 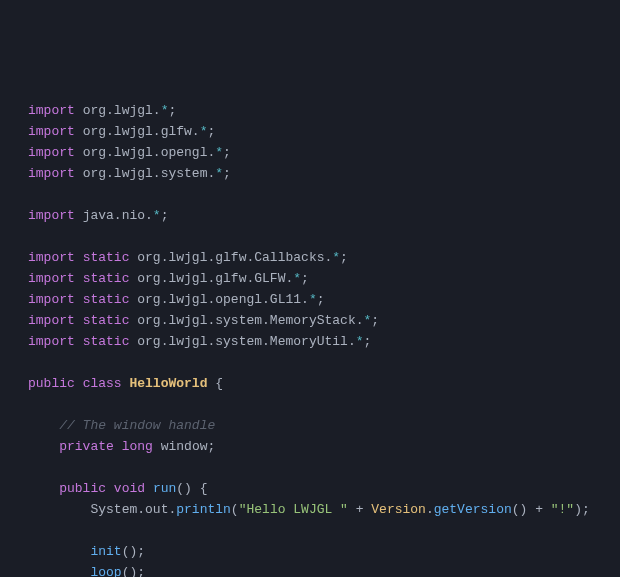 I want to click on code-line: init();, so click(x=324, y=552).